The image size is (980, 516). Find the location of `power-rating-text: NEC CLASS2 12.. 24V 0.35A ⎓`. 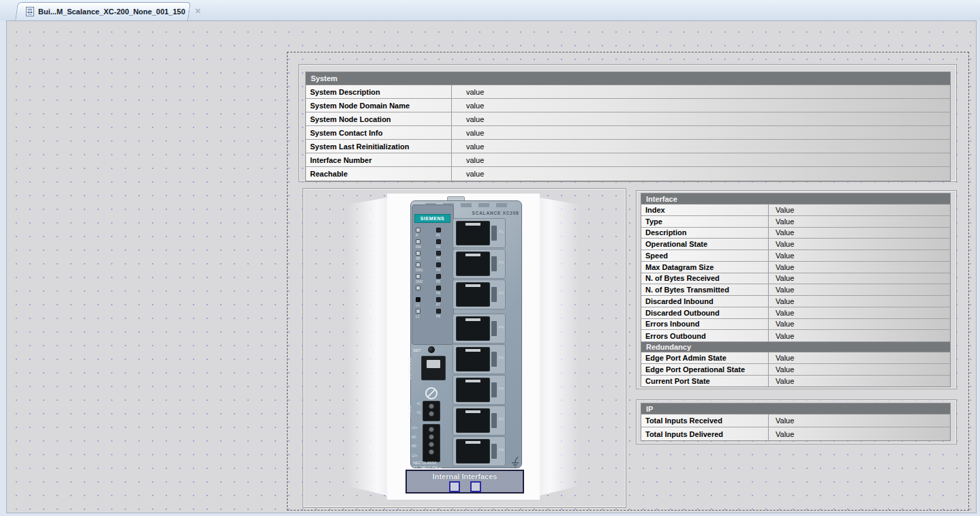

power-rating-text: NEC CLASS2 12.. 24V 0.35A ⎓ is located at coordinates (427, 465).